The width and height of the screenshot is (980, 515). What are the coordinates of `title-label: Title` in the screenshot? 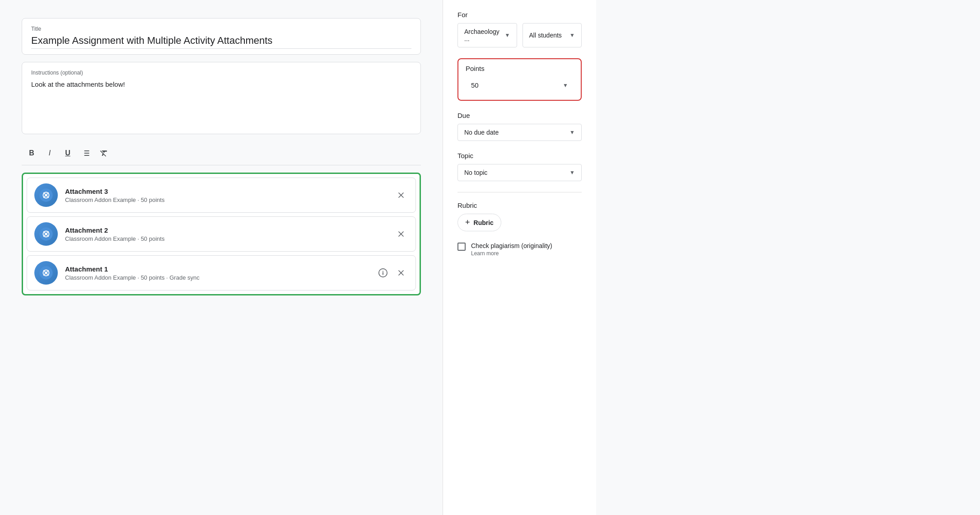 It's located at (221, 29).